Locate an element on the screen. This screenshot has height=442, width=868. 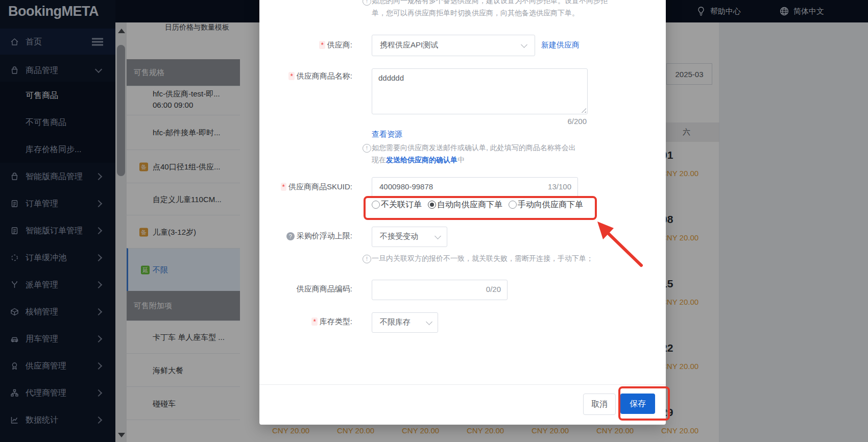
skuid-counter: 13/100 is located at coordinates (560, 187).